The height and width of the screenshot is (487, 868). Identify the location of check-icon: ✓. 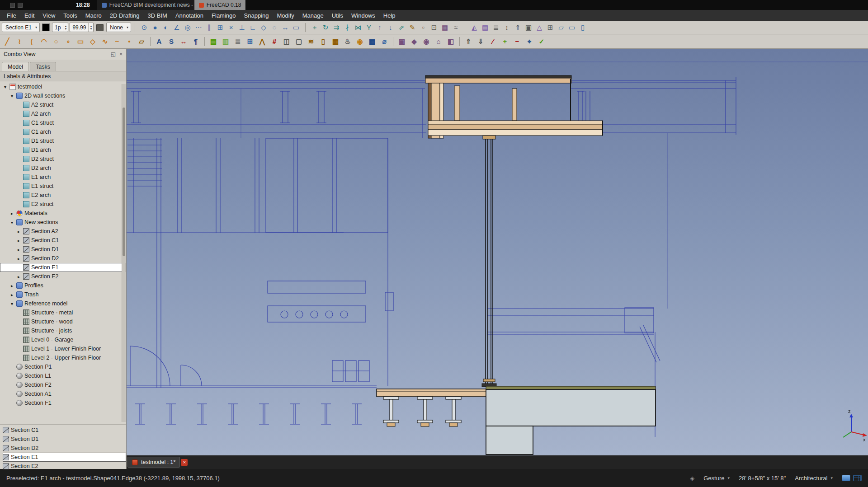
(542, 42).